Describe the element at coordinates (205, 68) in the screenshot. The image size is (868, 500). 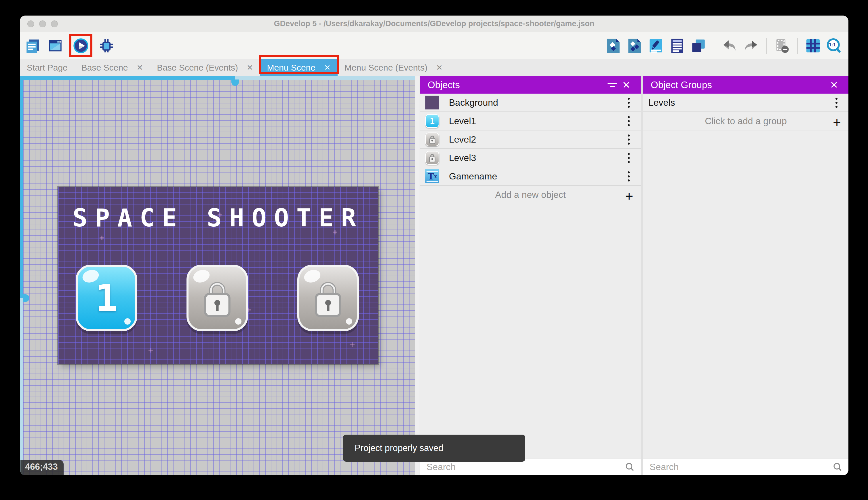
I see `tab-base-scene-events: Base Scene (Events) ✕` at that location.